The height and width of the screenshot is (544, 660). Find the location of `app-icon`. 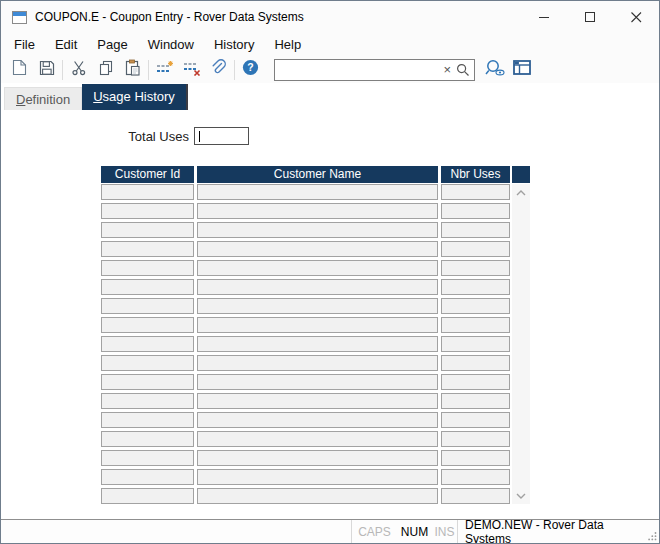

app-icon is located at coordinates (20, 18).